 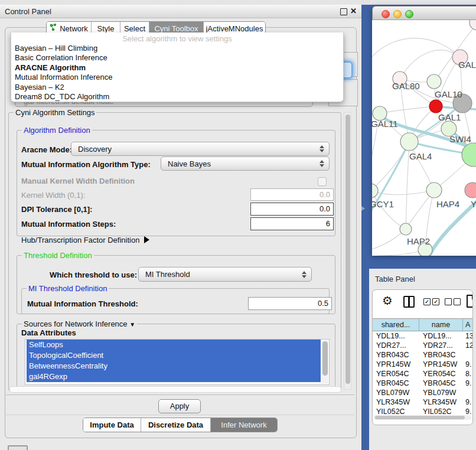 What do you see at coordinates (424, 138) in the screenshot?
I see `network-canvas: GAL GAL80 GAL10 GAL1 GAL11 SWI4 GAL4 GCY…` at bounding box center [424, 138].